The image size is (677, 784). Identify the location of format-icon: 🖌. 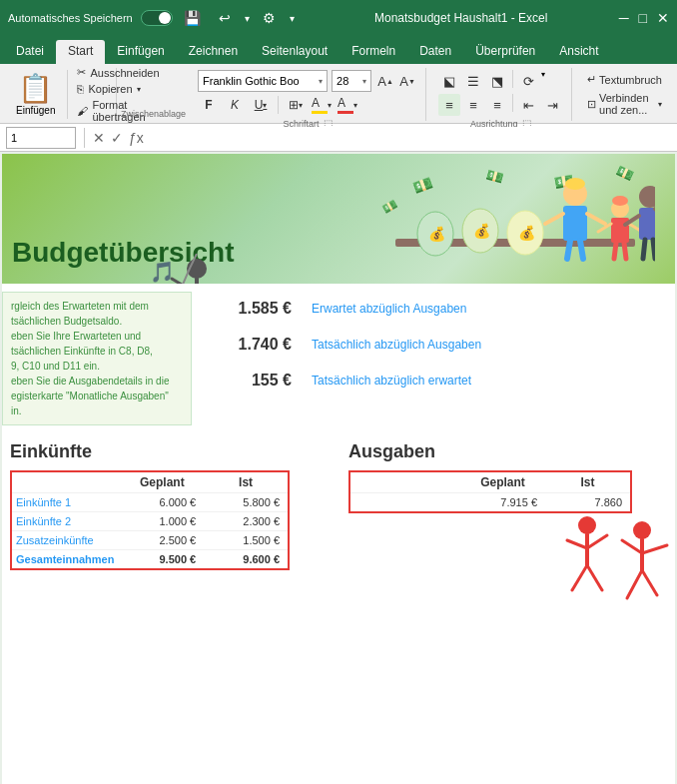
(82, 111).